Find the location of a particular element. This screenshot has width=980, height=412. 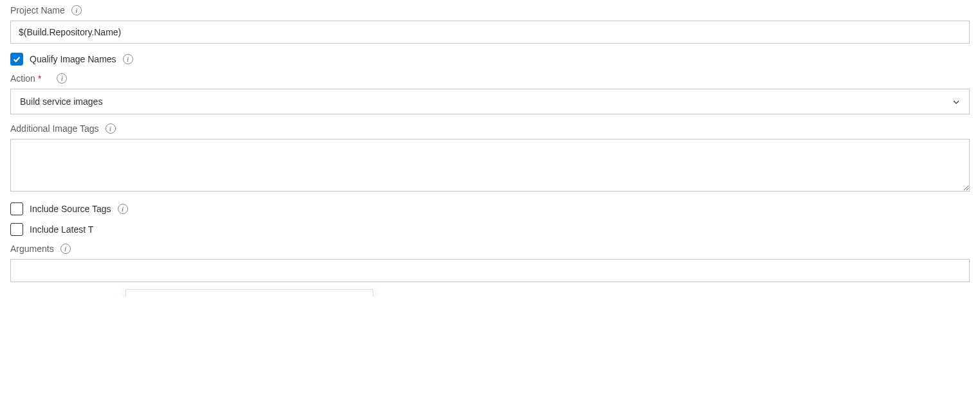

include-source-tags-checkbox is located at coordinates (17, 209).